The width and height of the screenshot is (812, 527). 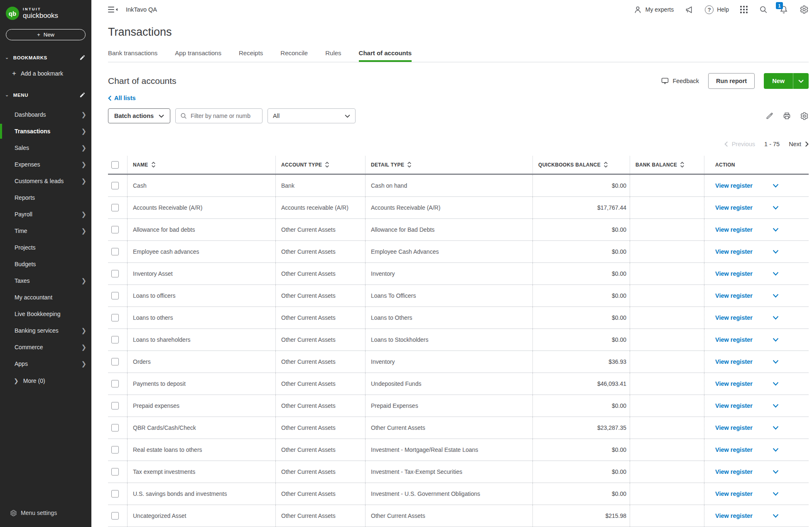 I want to click on header-name: NAME, so click(x=201, y=164).